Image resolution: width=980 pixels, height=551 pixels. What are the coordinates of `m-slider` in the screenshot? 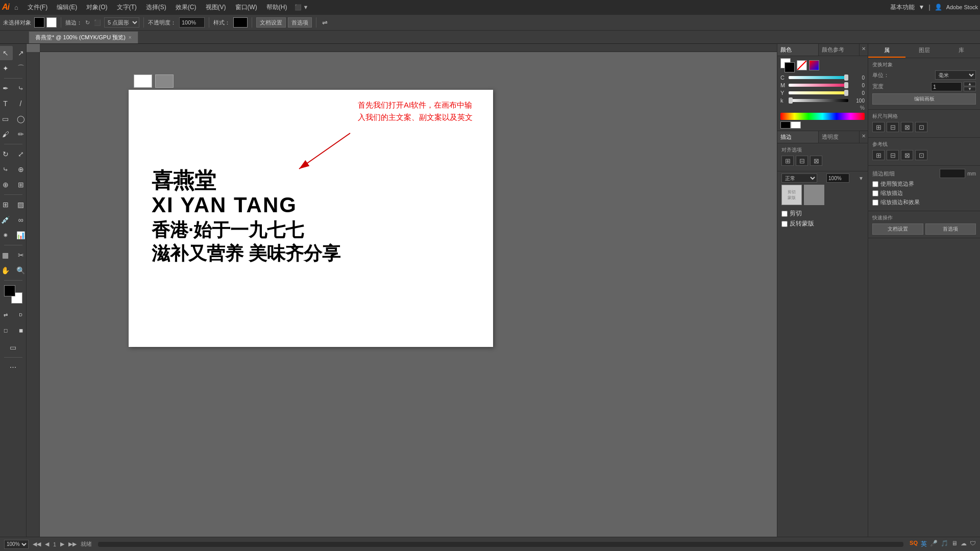 It's located at (819, 85).